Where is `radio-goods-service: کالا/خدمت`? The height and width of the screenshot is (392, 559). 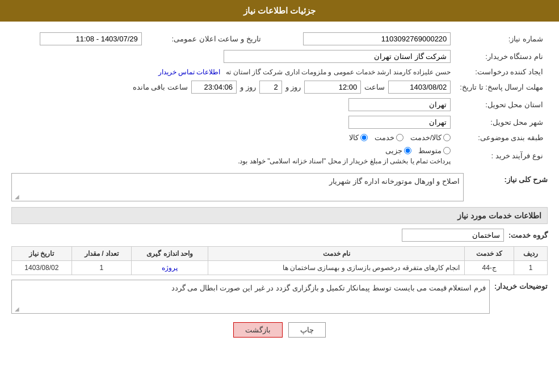
radio-goods-service: کالا/خدمت is located at coordinates (431, 137).